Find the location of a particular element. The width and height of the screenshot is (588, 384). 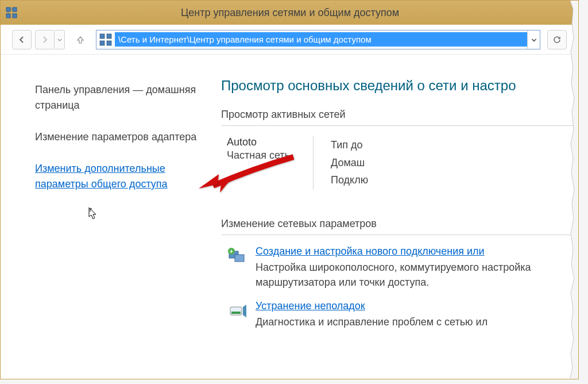

address-path: \Сеть и Интернет\Центр управления сетями… is located at coordinates (321, 39).